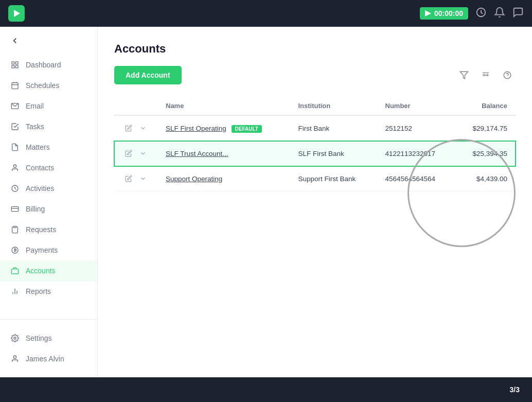 Image resolution: width=532 pixels, height=402 pixels. I want to click on balance-cell: $29,174.75, so click(486, 128).